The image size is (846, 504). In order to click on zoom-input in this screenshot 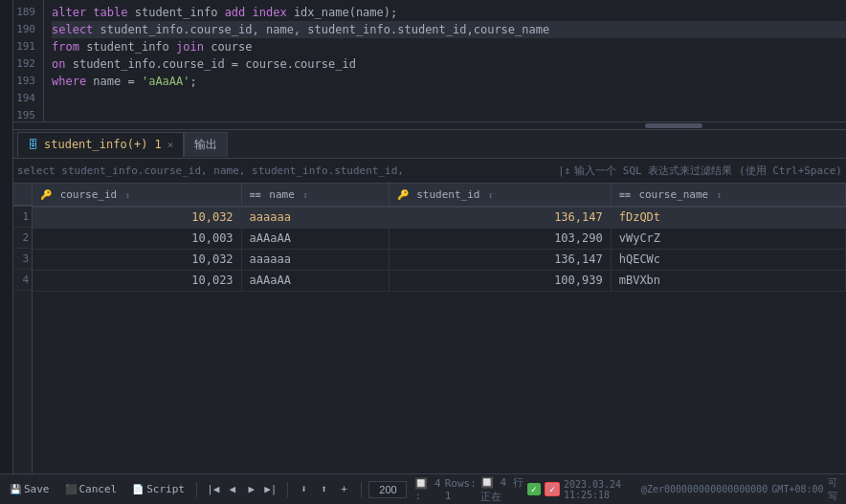, I will do `click(388, 490)`.